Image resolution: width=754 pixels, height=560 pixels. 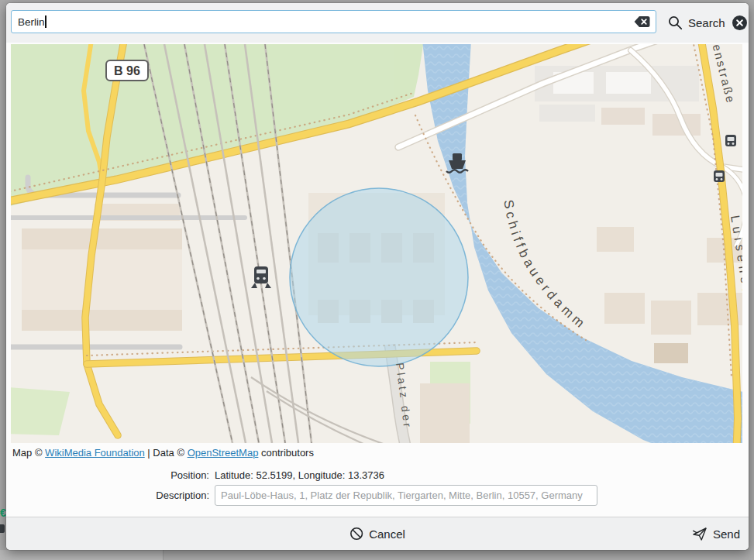 What do you see at coordinates (700, 534) in the screenshot?
I see `send-icon` at bounding box center [700, 534].